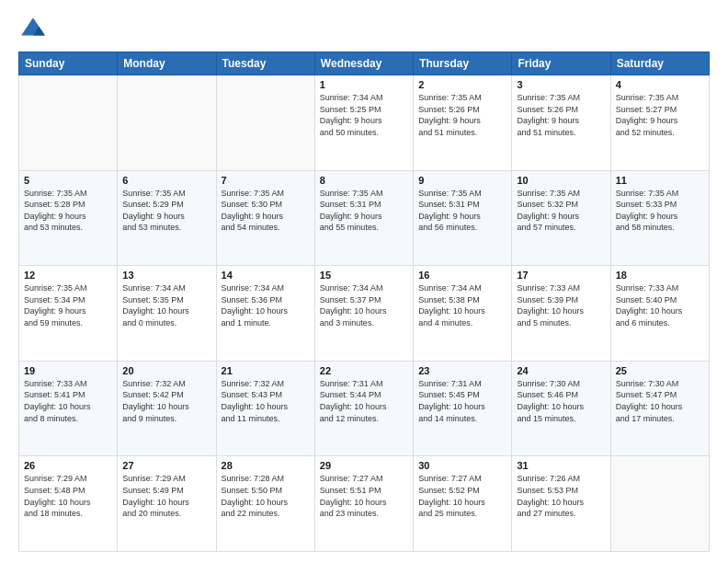 Image resolution: width=728 pixels, height=563 pixels. I want to click on calendar-cell: 19Sunrise: 7:33 AMSunset: 5:41 PMDayligh…, so click(68, 408).